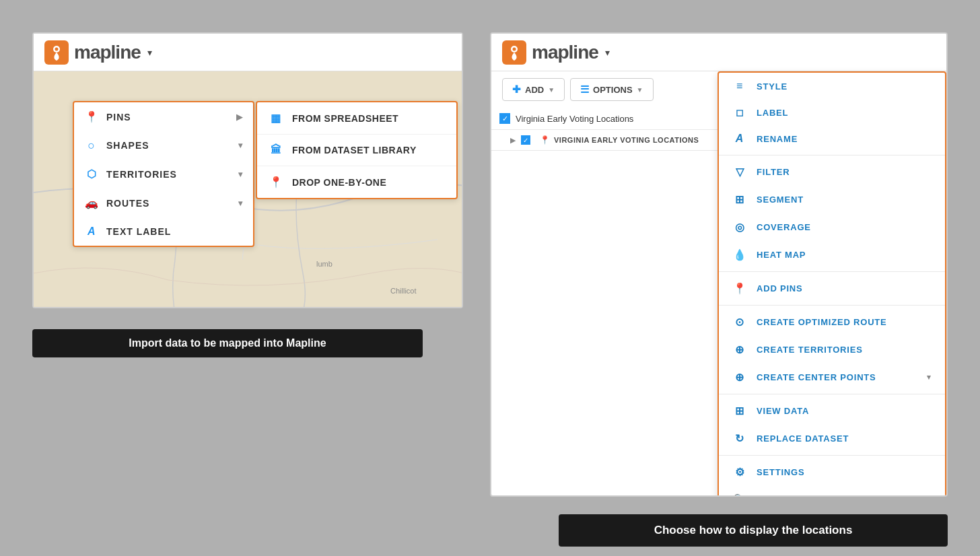 This screenshot has width=980, height=556. I want to click on routes-icon: 🚗, so click(92, 203).